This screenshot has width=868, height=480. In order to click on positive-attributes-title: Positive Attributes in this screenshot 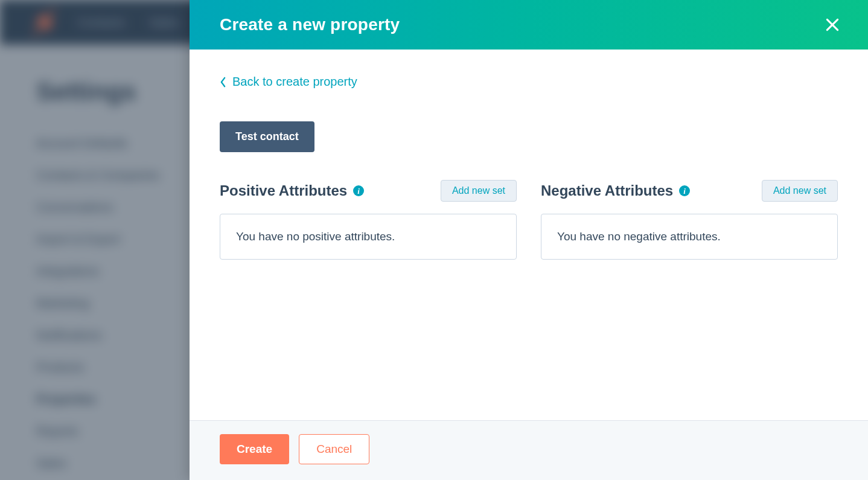, I will do `click(284, 191)`.